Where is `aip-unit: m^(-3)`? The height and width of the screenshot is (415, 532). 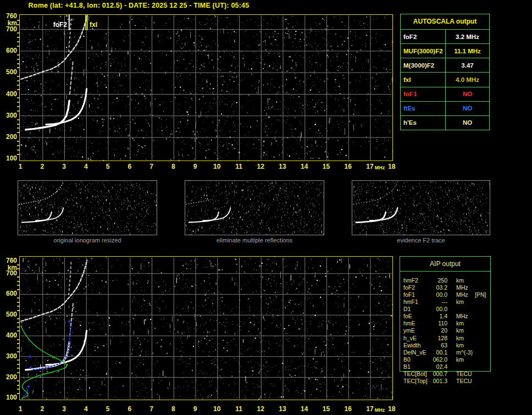 aip-unit: m^(-3) is located at coordinates (464, 353).